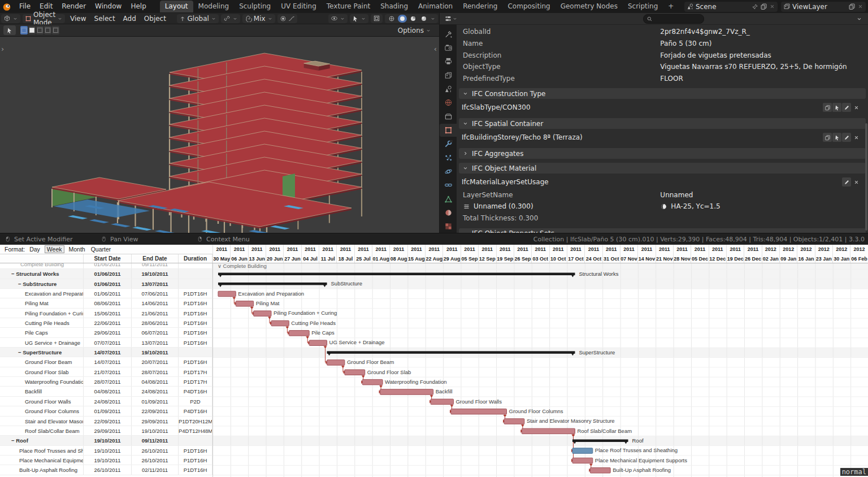 Image resolution: width=868 pixels, height=477 pixels. What do you see at coordinates (231, 19) in the screenshot?
I see `snap-toggle` at bounding box center [231, 19].